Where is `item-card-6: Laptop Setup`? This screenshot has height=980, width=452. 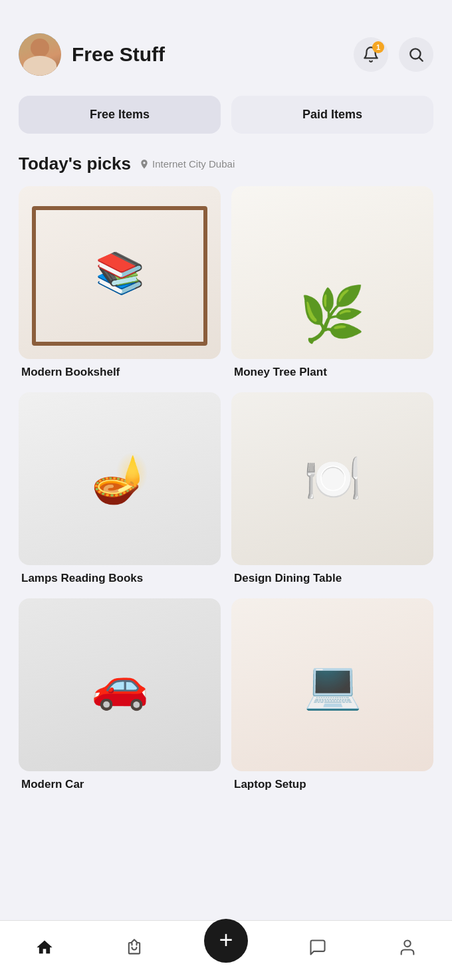
item-card-6: Laptop Setup is located at coordinates (332, 696).